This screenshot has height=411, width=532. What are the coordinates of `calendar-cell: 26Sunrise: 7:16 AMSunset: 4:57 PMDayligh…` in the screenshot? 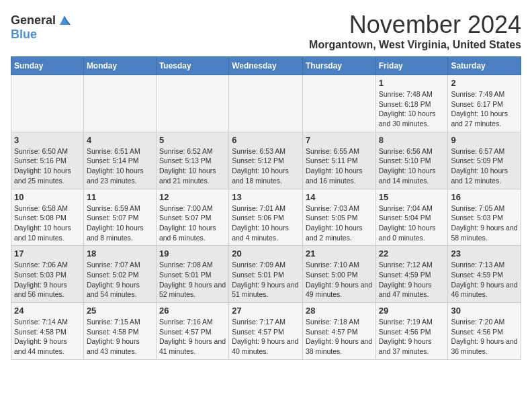 It's located at (192, 332).